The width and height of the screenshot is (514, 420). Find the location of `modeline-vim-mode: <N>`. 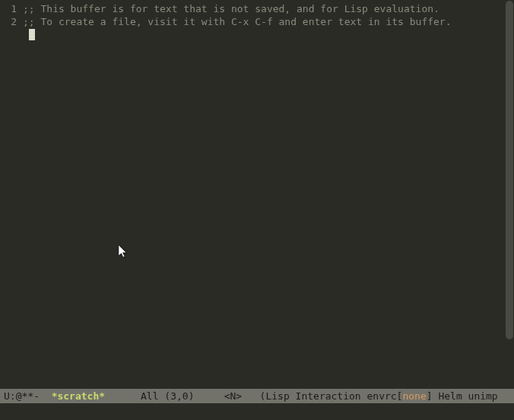

modeline-vim-mode: <N> is located at coordinates (233, 396).